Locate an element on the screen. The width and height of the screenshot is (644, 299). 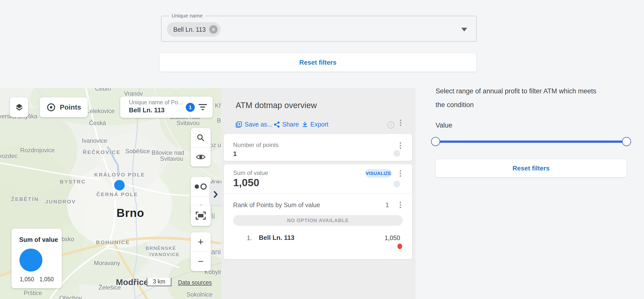
map-label: ŽEBĚTÍN is located at coordinates (25, 199).